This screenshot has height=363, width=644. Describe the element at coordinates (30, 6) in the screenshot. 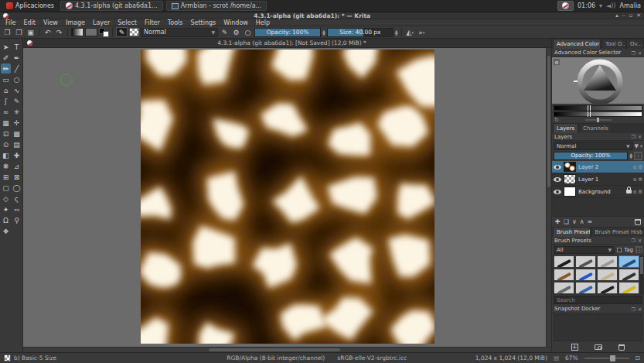

I see `applications-menu: Aplicaciones` at that location.